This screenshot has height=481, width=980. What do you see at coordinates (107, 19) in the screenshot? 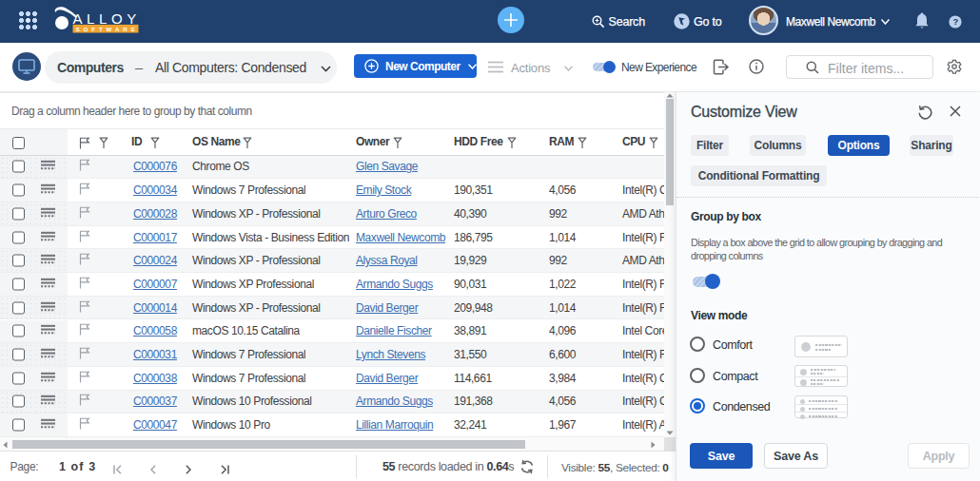
I see `svg-text: ALLOY` at bounding box center [107, 19].